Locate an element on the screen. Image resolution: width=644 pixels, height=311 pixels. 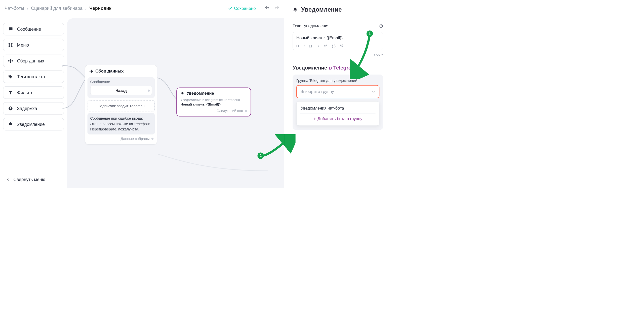
italic-button: I is located at coordinates (304, 46).